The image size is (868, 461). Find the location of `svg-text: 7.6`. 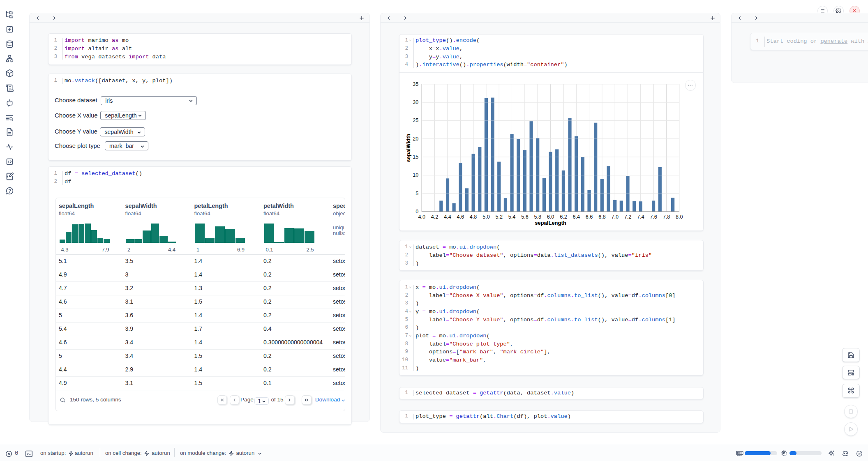

svg-text: 7.6 is located at coordinates (653, 217).